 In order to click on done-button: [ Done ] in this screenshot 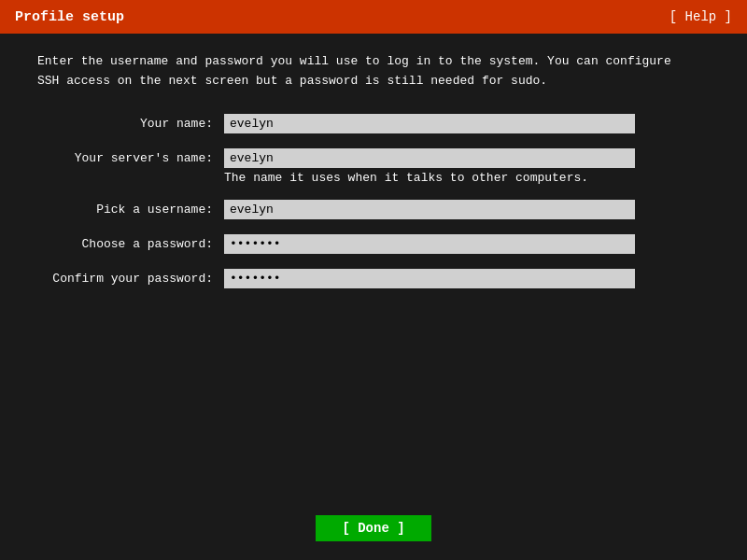, I will do `click(374, 528)`.